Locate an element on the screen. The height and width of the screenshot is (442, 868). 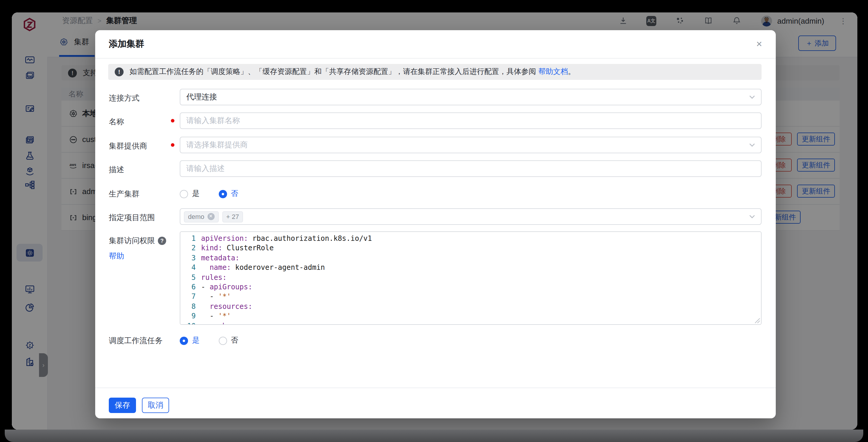
label-text: 调度工作流任务 is located at coordinates (136, 341).